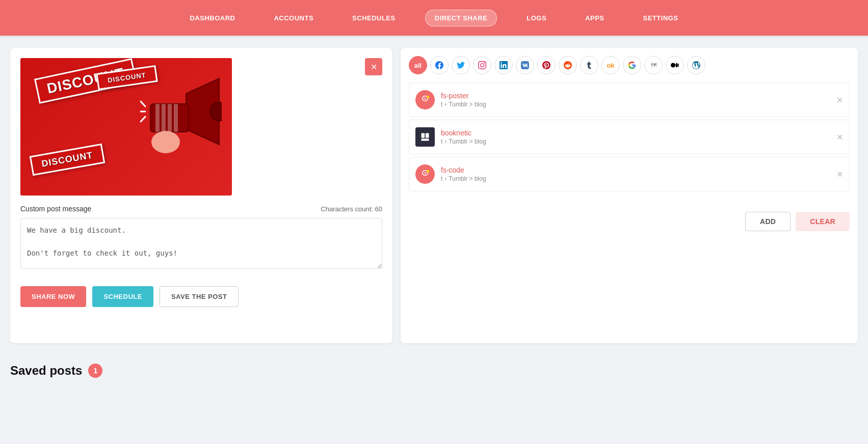 This screenshot has width=868, height=444. What do you see at coordinates (675, 65) in the screenshot?
I see `tab-medium` at bounding box center [675, 65].